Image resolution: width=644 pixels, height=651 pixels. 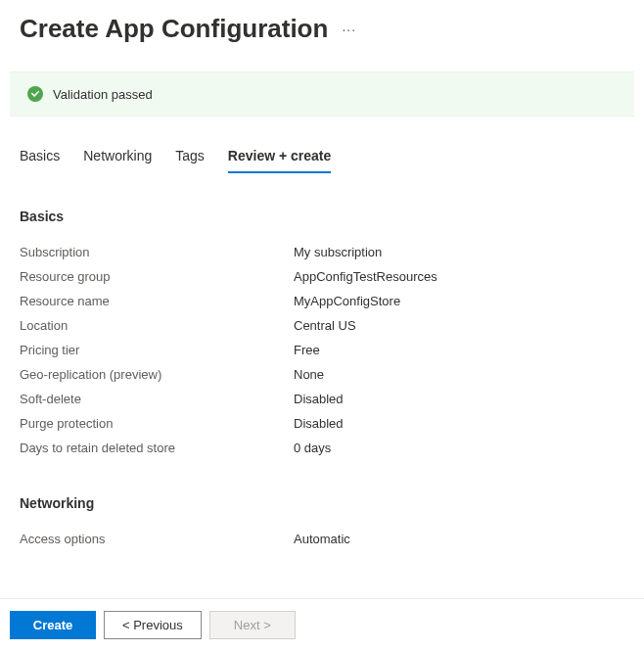 I want to click on tab-basics: Basics, so click(x=39, y=161).